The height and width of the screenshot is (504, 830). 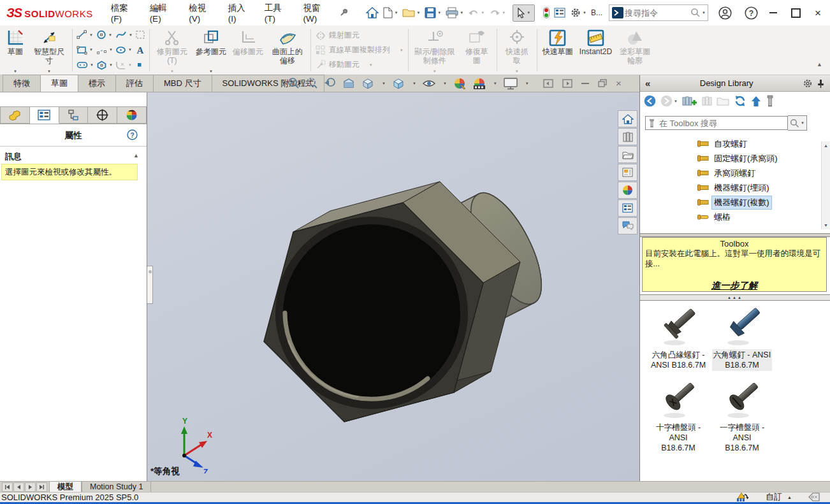 I want to click on smart-dimension-button: 智慧型尺寸 ▼, so click(x=49, y=50).